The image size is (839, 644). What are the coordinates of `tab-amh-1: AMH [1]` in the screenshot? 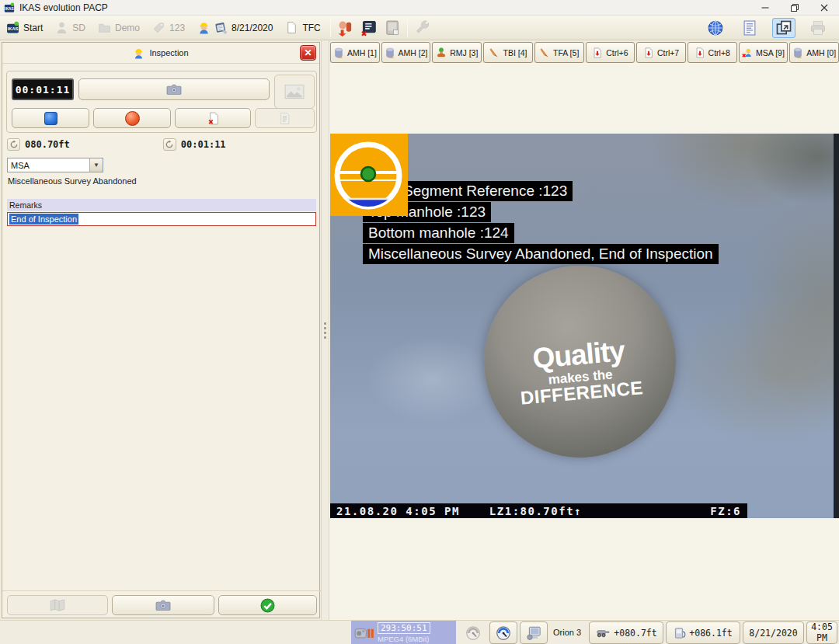 It's located at (355, 53).